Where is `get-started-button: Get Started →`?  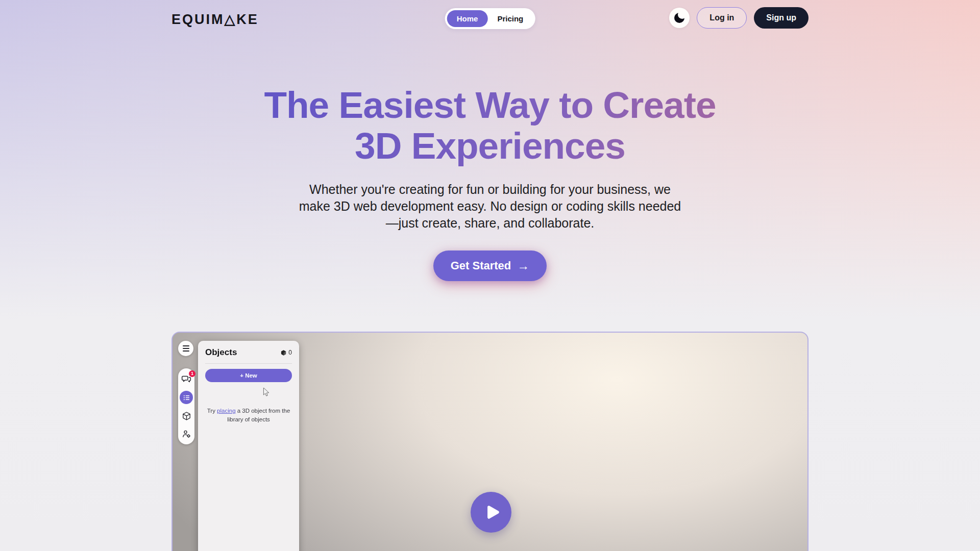 get-started-button: Get Started → is located at coordinates (490, 266).